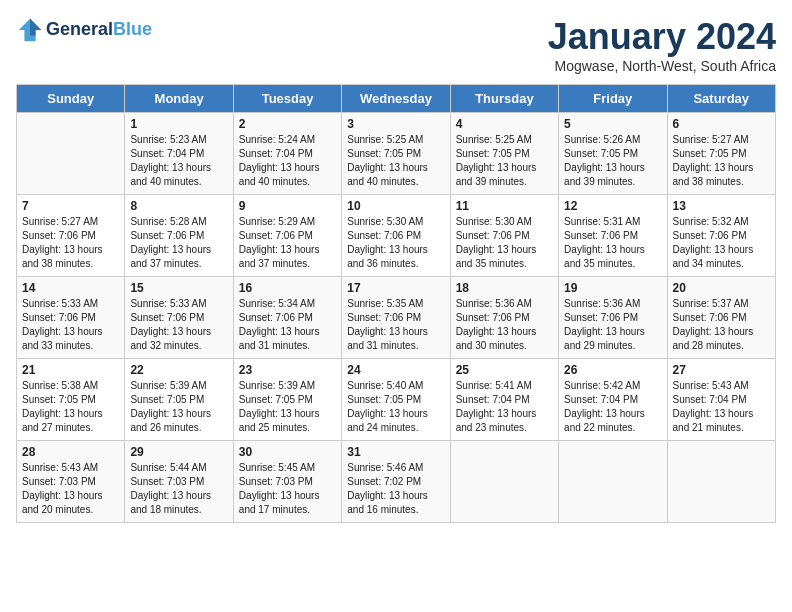 The image size is (792, 612). I want to click on day-number: 28, so click(70, 452).